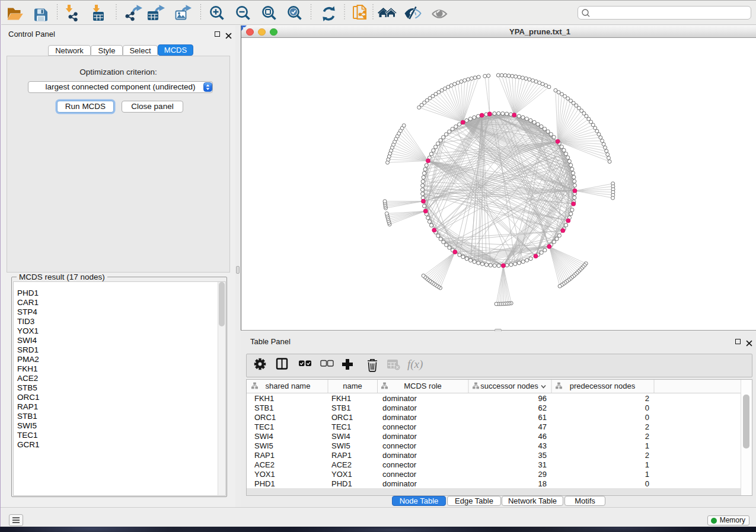  I want to click on svg-text: f(x), so click(415, 364).